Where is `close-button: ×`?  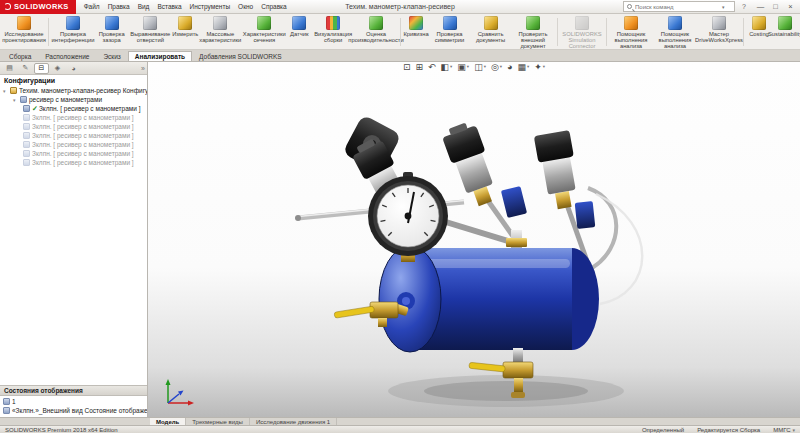 close-button: × is located at coordinates (790, 6).